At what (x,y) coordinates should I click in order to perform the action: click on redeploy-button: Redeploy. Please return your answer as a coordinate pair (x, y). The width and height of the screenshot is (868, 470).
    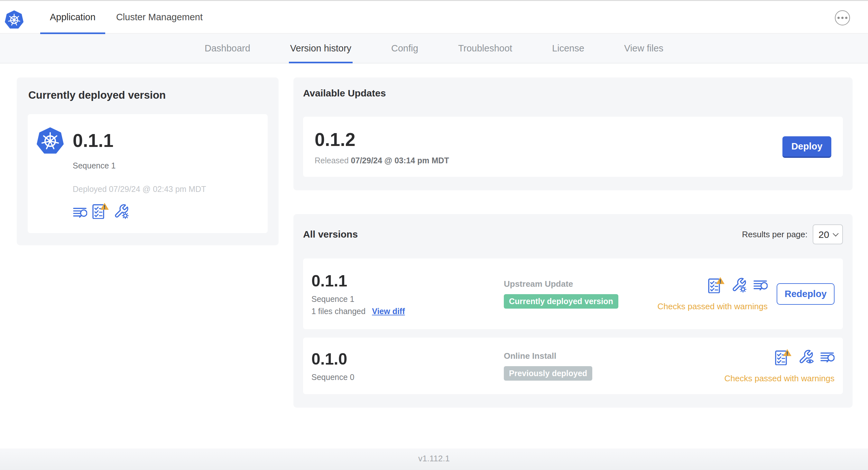
    Looking at the image, I should click on (806, 294).